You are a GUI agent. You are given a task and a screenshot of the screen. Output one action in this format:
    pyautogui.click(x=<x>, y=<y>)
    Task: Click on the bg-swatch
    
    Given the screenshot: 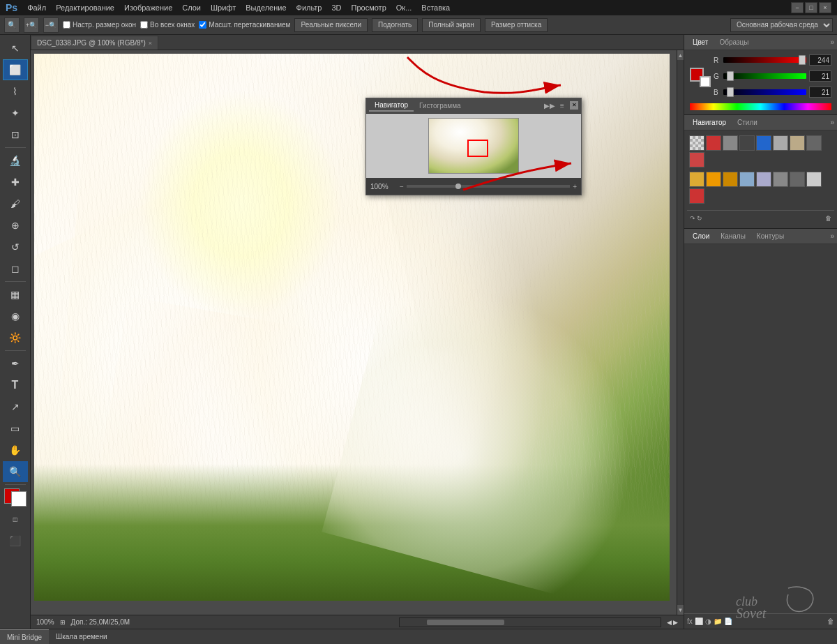 What is the action you would take?
    pyautogui.click(x=705, y=82)
    